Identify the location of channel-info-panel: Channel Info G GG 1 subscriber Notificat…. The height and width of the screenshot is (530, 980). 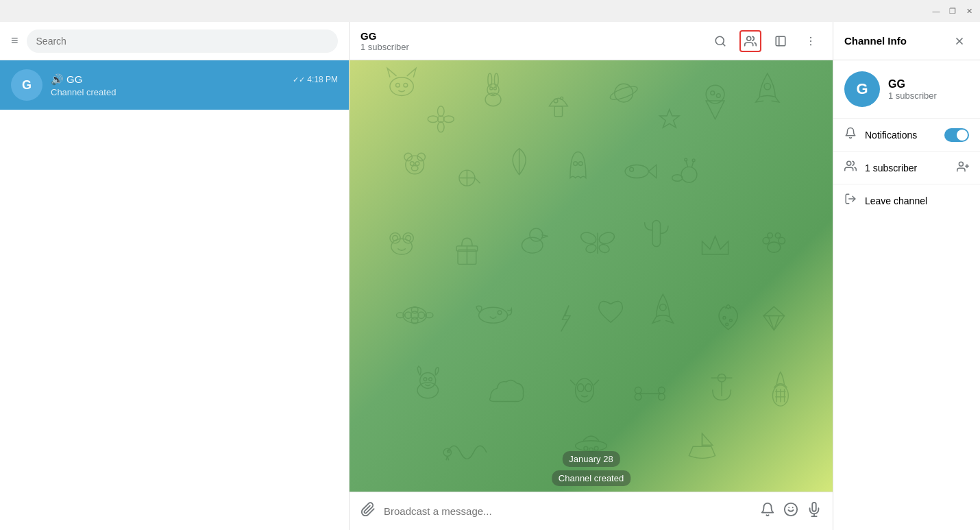
(906, 276).